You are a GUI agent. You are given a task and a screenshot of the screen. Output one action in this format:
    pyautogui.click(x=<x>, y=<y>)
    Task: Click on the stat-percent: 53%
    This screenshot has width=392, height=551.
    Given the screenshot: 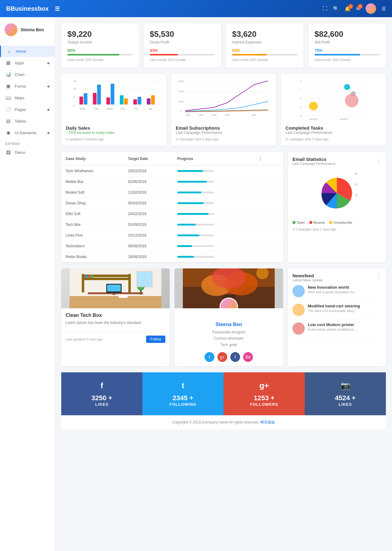 What is the action you would take?
    pyautogui.click(x=265, y=50)
    